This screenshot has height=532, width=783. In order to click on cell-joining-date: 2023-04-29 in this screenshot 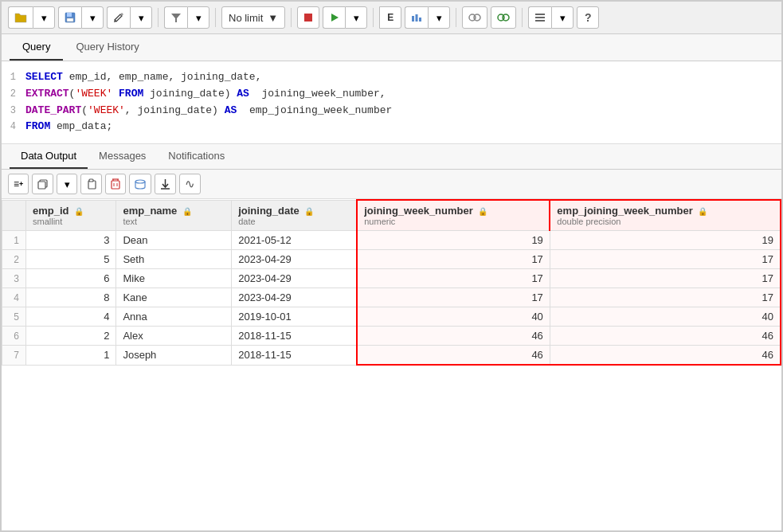, I will do `click(295, 260)`.